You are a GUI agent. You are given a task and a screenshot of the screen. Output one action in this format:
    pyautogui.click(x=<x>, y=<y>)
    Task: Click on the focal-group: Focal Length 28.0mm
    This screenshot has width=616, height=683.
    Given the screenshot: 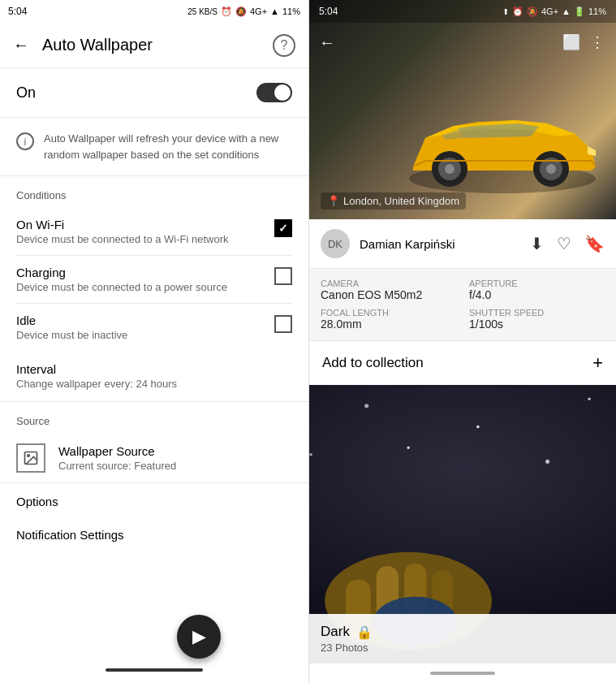 What is the action you would take?
    pyautogui.click(x=388, y=319)
    